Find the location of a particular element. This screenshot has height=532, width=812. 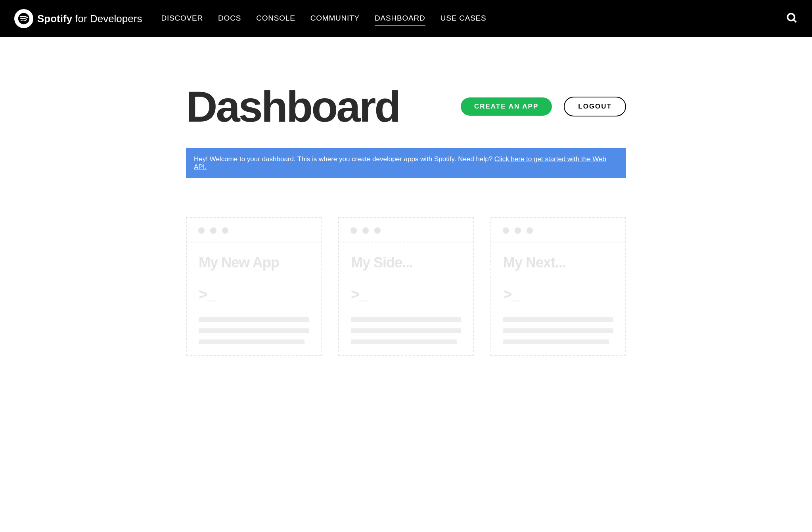

brand-text: Spotify for Developers is located at coordinates (90, 19).